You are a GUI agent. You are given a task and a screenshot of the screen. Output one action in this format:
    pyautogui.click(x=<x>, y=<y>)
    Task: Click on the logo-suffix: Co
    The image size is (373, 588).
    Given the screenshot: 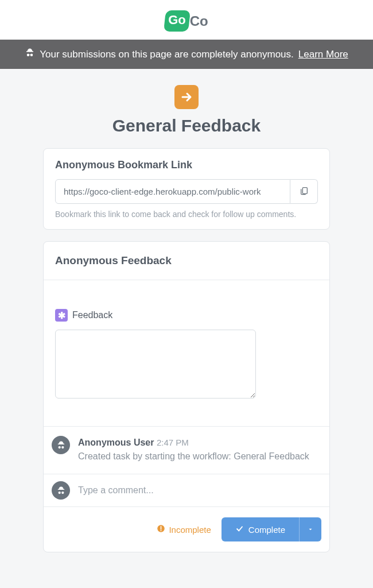 What is the action you would take?
    pyautogui.click(x=199, y=21)
    